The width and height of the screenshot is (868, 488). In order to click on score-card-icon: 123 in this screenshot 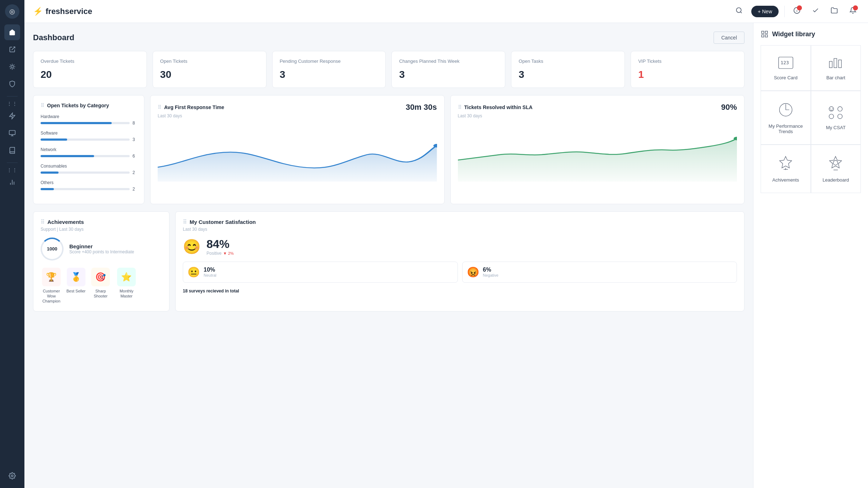, I will do `click(786, 64)`.